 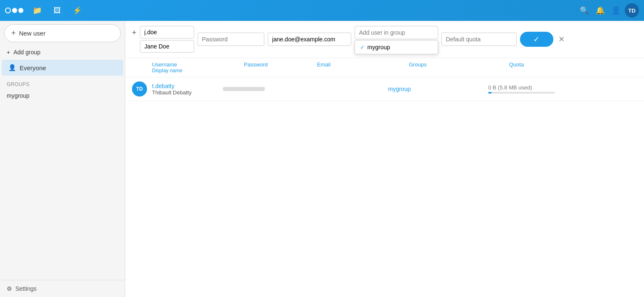 What do you see at coordinates (385, 68) in the screenshot?
I see `table-header: Username Display name Password Email Gro…` at bounding box center [385, 68].